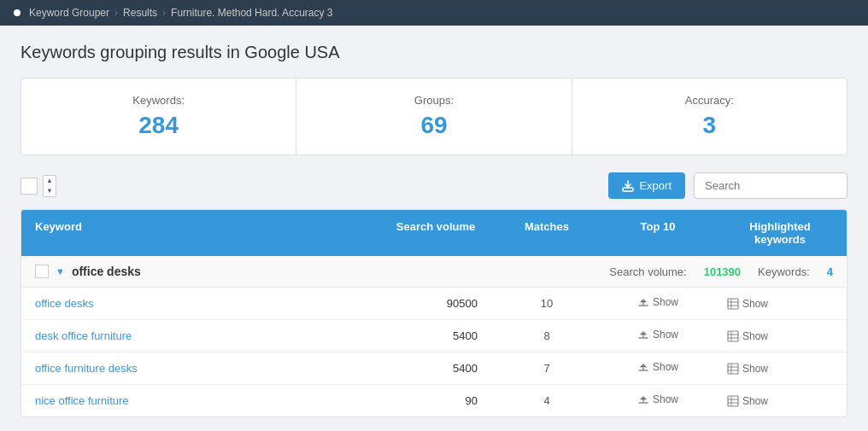  Describe the element at coordinates (547, 401) in the screenshot. I see `matches-cell: 4` at that location.